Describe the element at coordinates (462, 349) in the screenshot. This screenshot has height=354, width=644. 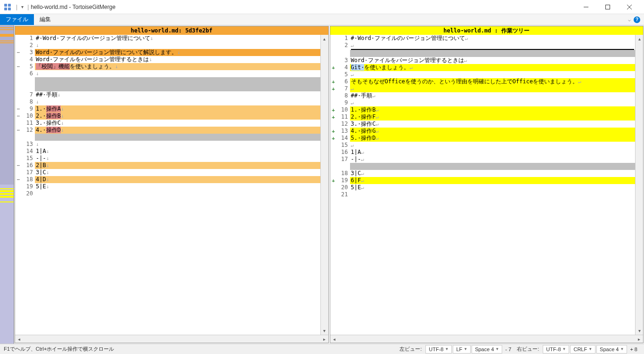
I see `status-left-eol: LF▼` at that location.